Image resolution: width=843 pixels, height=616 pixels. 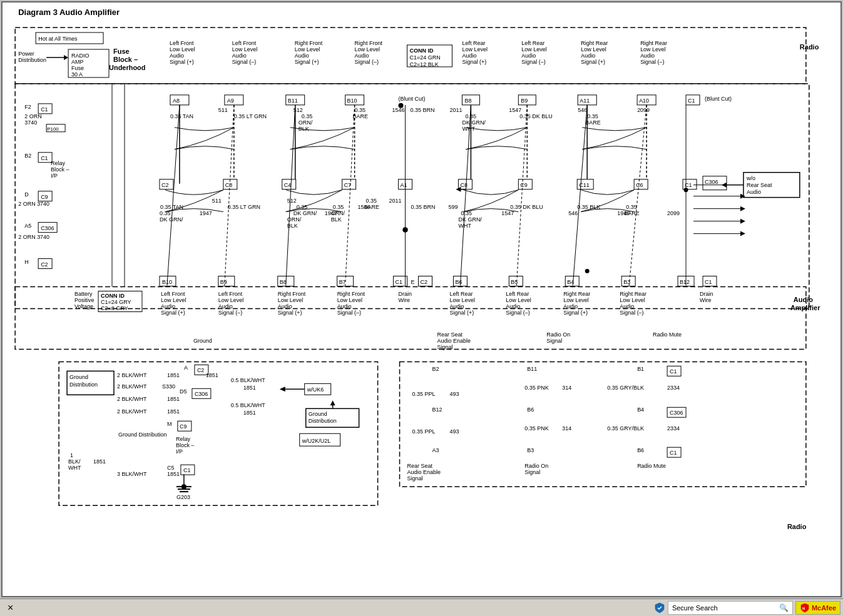 What do you see at coordinates (797, 527) in the screenshot?
I see `svg-text: Radio` at bounding box center [797, 527].